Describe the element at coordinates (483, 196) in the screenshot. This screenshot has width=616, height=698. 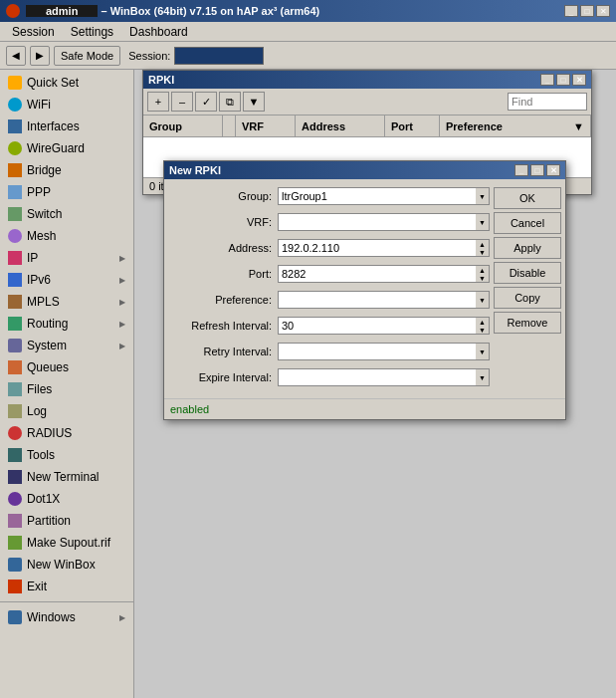
I see `group-dropdown-button: ▼` at that location.